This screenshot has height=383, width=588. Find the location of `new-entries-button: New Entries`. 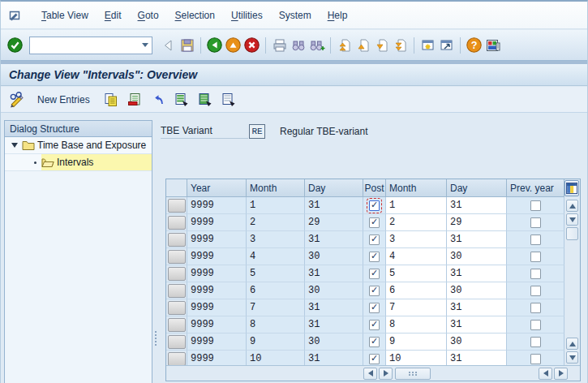

new-entries-button: New Entries is located at coordinates (63, 100).